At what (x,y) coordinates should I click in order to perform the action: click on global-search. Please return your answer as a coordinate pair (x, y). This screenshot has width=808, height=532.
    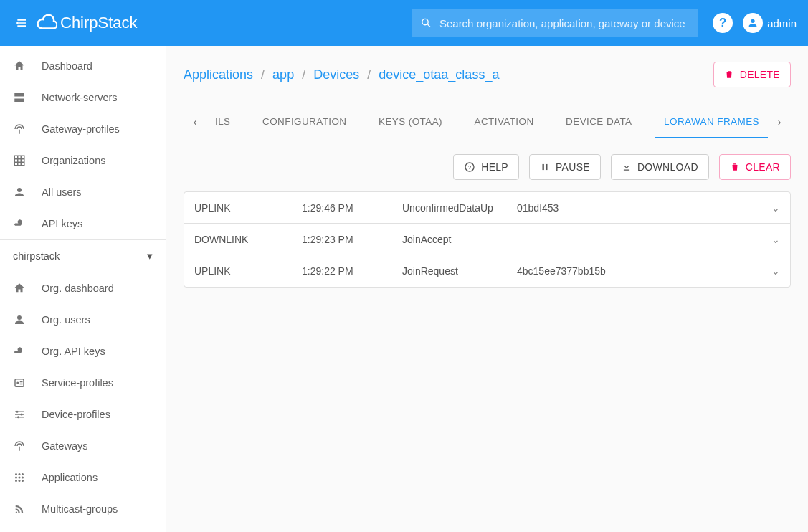
    Looking at the image, I should click on (555, 23).